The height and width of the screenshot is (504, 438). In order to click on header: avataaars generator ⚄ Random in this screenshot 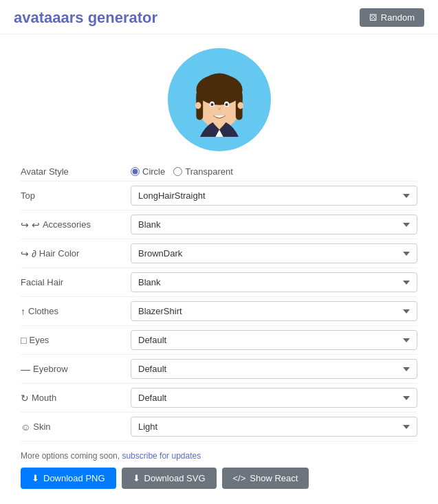, I will do `click(219, 17)`.